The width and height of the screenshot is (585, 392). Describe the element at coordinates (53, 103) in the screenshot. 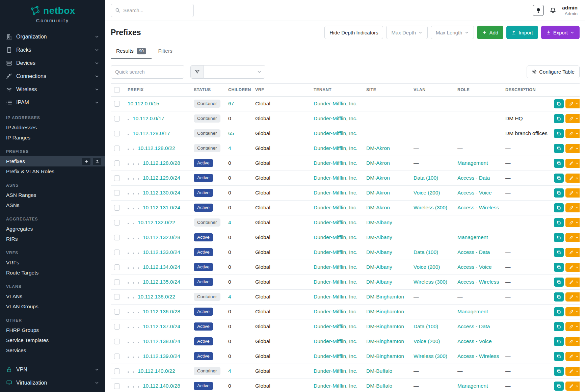

I see `sidebar-item-ipam: IPAM` at that location.